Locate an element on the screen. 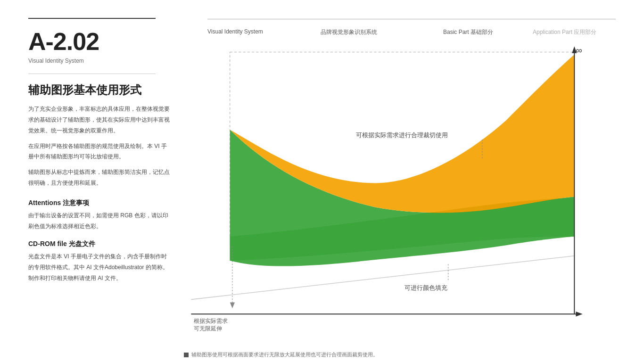 The height and width of the screenshot is (362, 644). nav-item-basic: Basic Part 基础部分 is located at coordinates (468, 32).